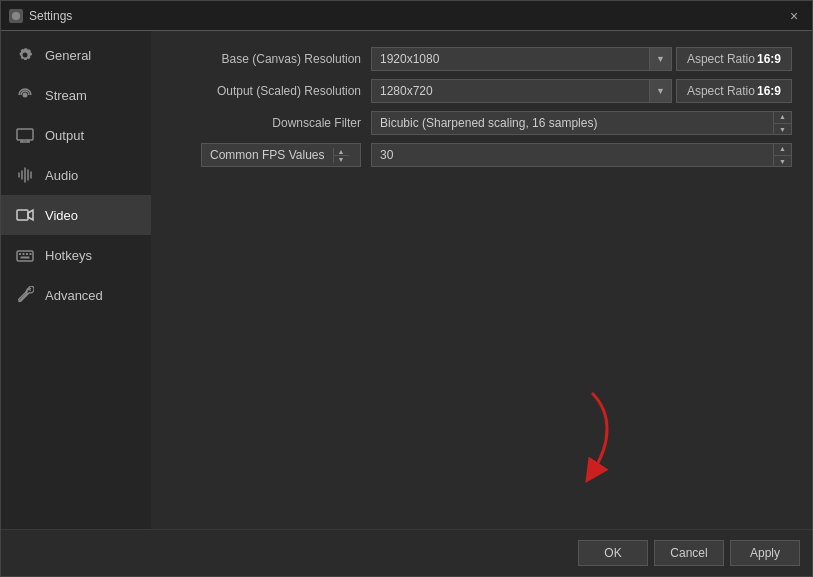 Image resolution: width=813 pixels, height=577 pixels. What do you see at coordinates (76, 295) in the screenshot?
I see `sidebar-item-advanced: Advanced` at bounding box center [76, 295].